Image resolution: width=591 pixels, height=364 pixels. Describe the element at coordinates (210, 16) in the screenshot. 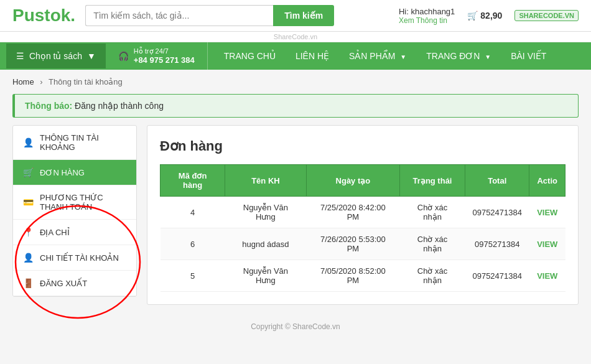

I see `search-bar: Tìm kiếm` at that location.